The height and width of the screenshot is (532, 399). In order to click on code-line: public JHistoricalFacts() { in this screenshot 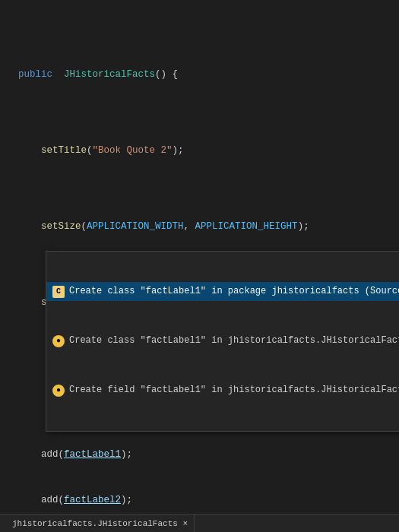, I will do `click(207, 74)`.